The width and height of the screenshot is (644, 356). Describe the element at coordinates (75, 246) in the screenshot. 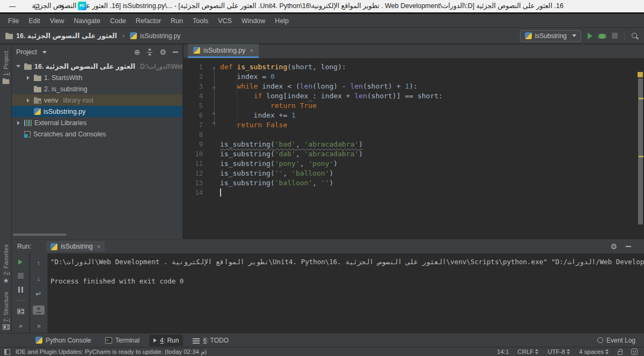

I see `run-tab: isSubstring ×` at that location.